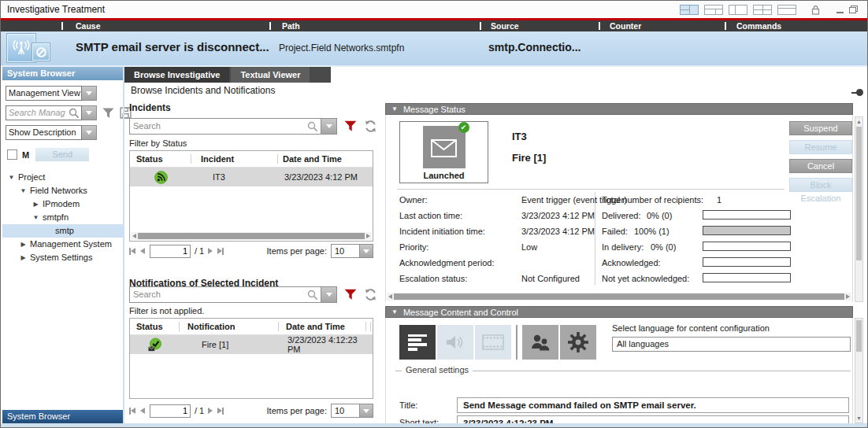 The width and height of the screenshot is (868, 428). I want to click on incidents-refresh-button, so click(370, 126).